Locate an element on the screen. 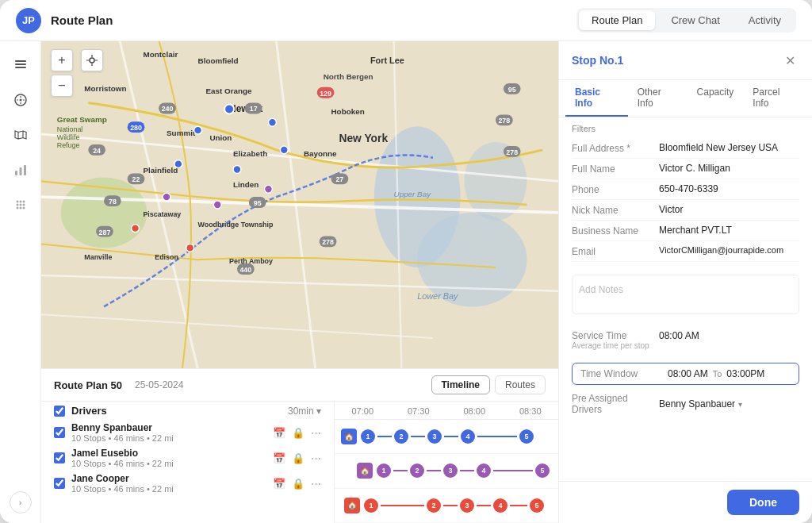  info-row-email: Email VictorCMilligan@jourrapide.com is located at coordinates (685, 252).